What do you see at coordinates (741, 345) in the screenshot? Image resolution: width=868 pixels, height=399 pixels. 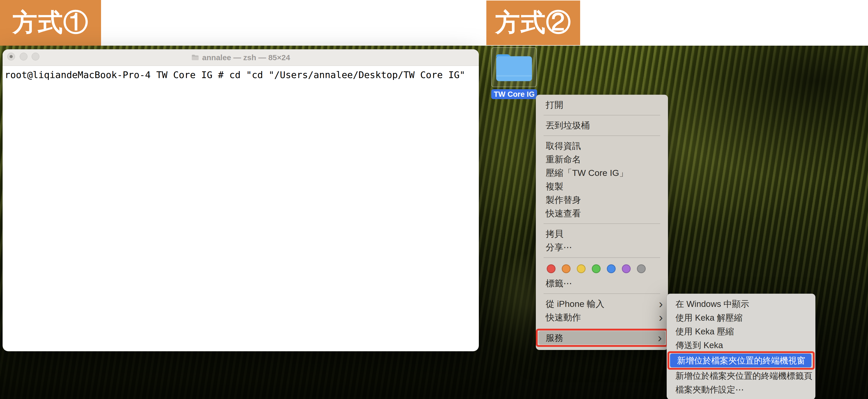 I see `submenu-item-send-to-keka: 傳送到 Keka` at bounding box center [741, 345].